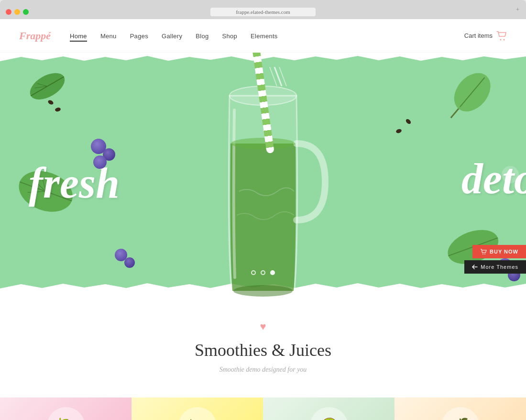 This screenshot has height=420, width=526. I want to click on navbar: Frappé Home Menu Pages Gallery Blog Shop…, so click(263, 36).